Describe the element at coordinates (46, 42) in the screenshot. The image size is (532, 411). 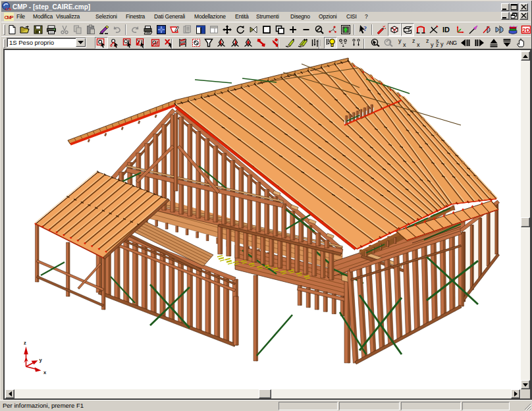
I see `load-case-combobox: 1S Peso proprio` at that location.